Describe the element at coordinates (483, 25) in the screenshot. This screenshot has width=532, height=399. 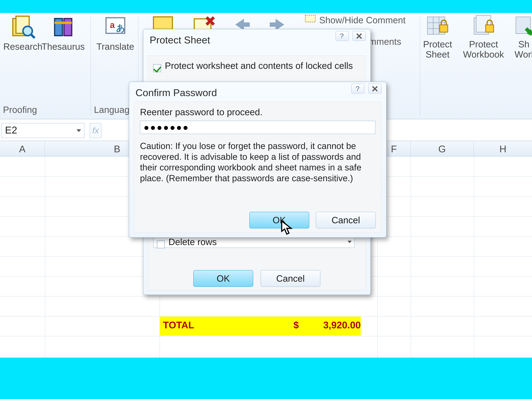
I see `protect-workbook-icon` at that location.